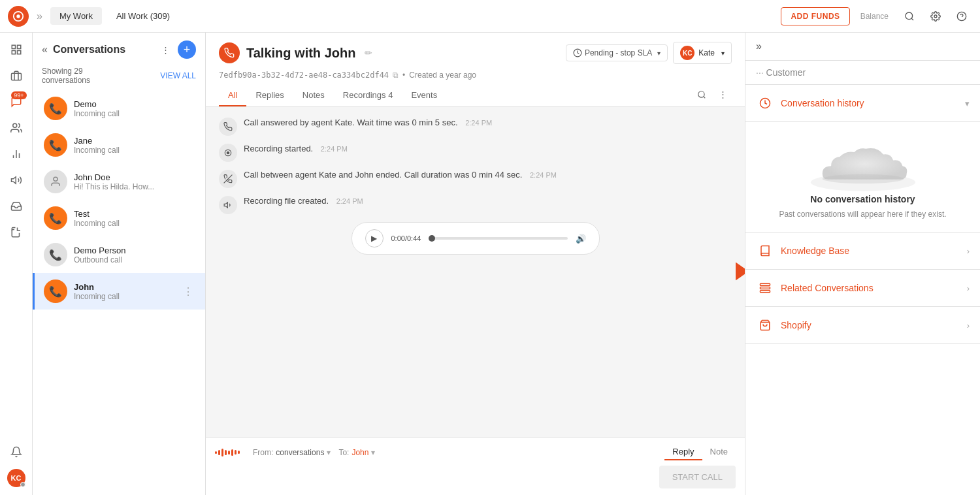 The width and height of the screenshot is (980, 495). I want to click on reply-actions: START CALL, so click(476, 477).